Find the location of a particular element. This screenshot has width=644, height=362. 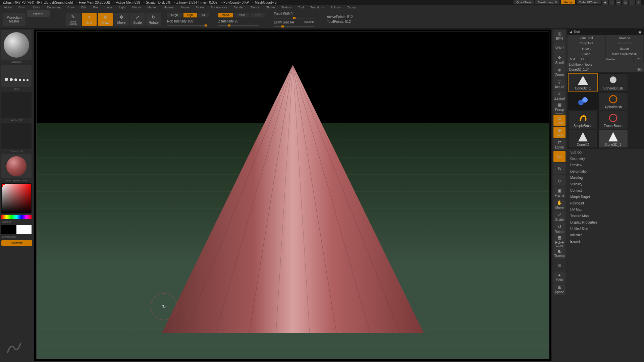

rgb-button: Rgb is located at coordinates (191, 15).